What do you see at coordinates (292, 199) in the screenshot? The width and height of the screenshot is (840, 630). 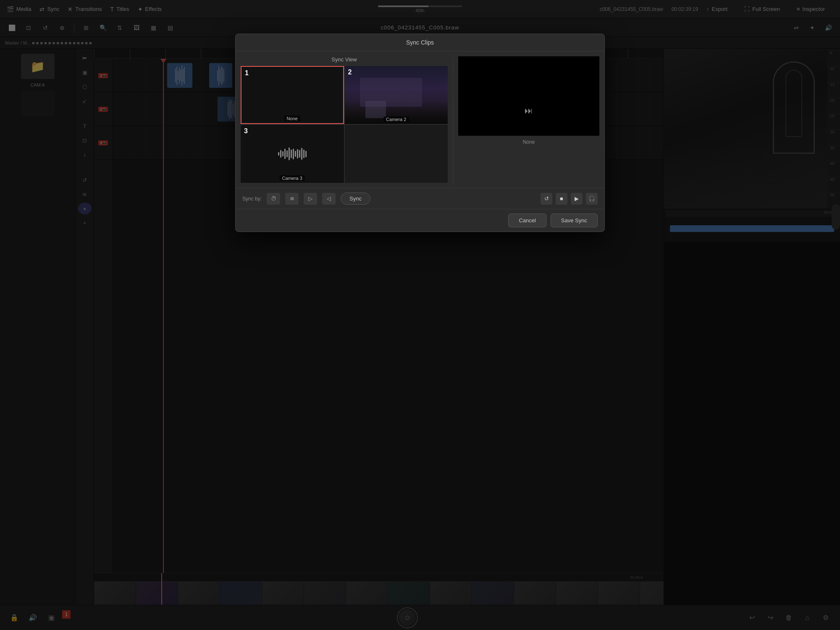 I see `sync-by-audio-btn: ≋` at bounding box center [292, 199].